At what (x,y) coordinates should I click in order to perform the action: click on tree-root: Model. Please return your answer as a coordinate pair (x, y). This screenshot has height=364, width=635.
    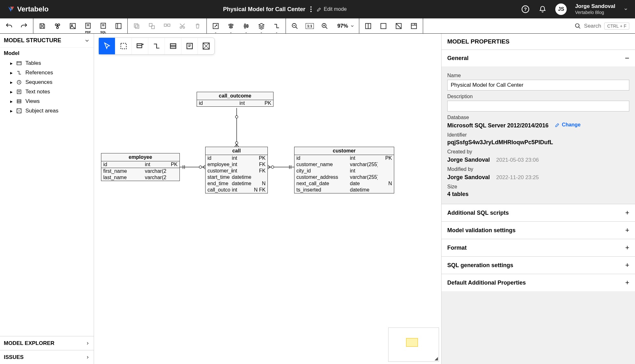
    Looking at the image, I should click on (47, 53).